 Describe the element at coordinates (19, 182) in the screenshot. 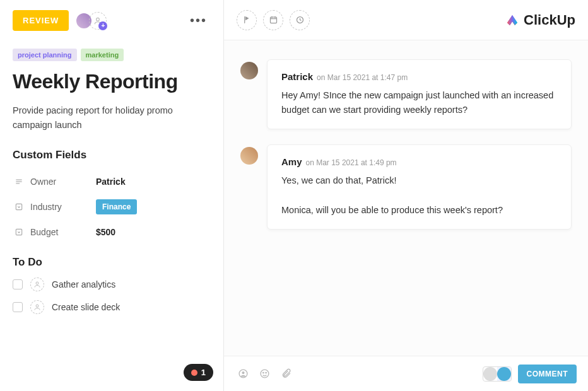

I see `lines-icon` at that location.